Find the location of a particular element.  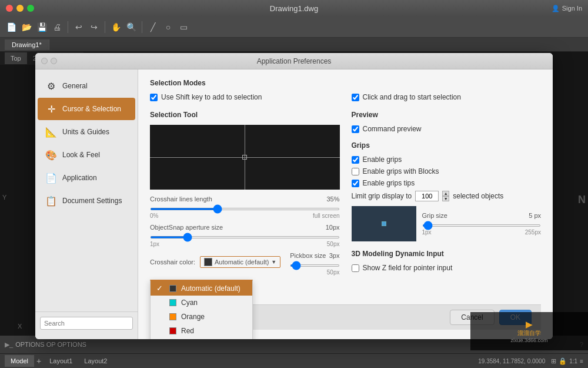

pickbox-label: Pickbox size is located at coordinates (308, 256).